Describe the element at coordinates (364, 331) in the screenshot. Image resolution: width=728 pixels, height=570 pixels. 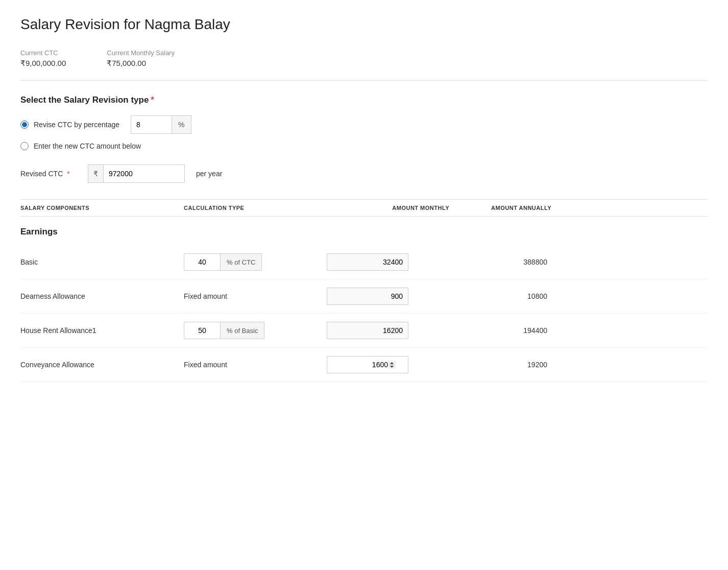
I see `table-row: House Rent Allowance1 % of Basic 194400` at that location.